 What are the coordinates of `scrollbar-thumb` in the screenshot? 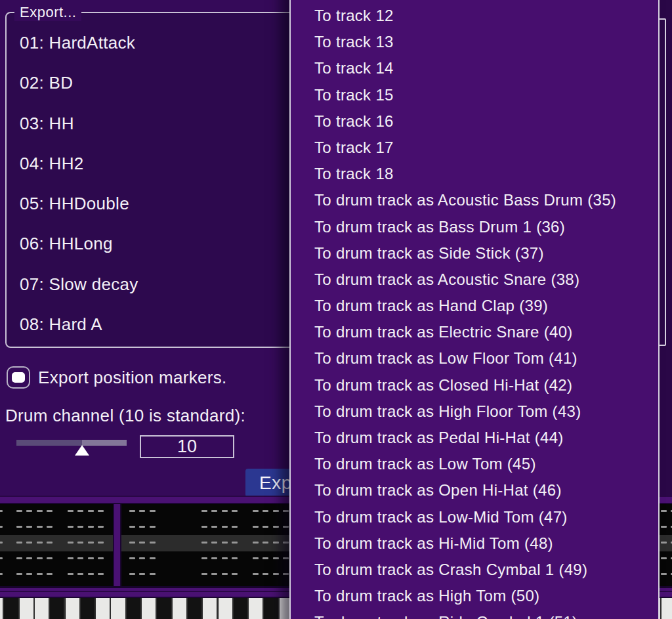 It's located at (662, 182).